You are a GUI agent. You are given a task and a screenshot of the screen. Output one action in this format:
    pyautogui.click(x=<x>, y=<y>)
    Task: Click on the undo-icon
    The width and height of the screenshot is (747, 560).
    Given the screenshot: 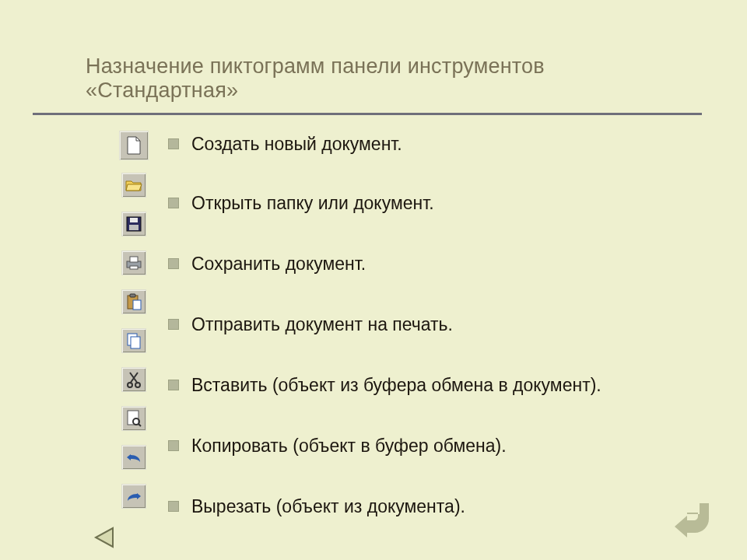 What is the action you would take?
    pyautogui.click(x=134, y=457)
    